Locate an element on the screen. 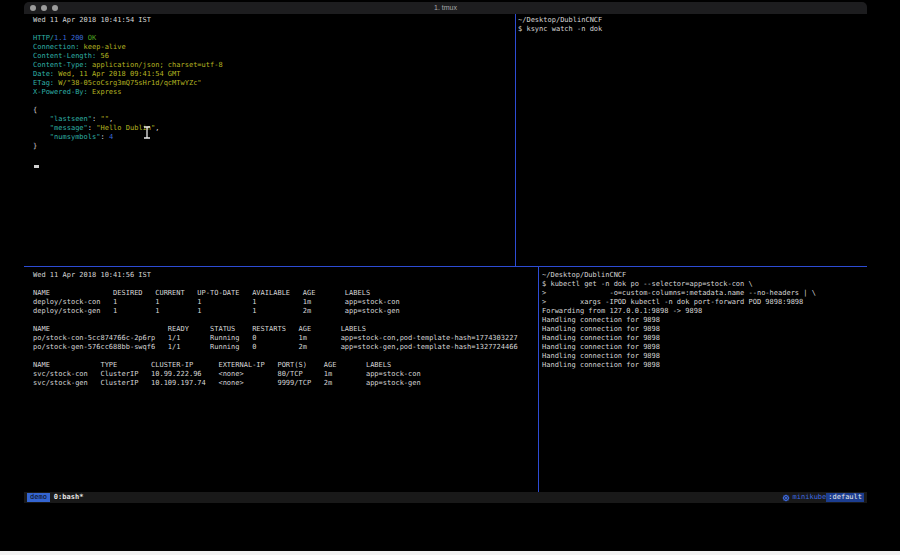  command-line: > -o=custom-columns=:metadata.name --no-… is located at coordinates (679, 294).